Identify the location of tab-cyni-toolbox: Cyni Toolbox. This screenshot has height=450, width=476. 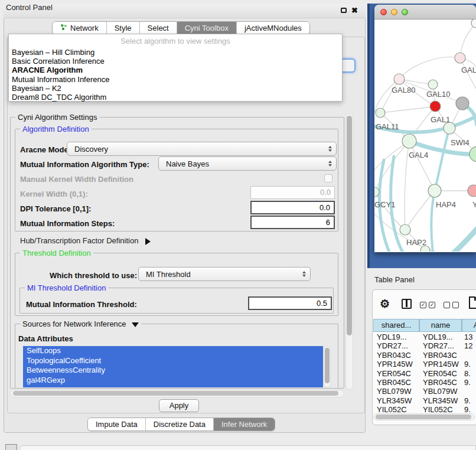
(207, 28).